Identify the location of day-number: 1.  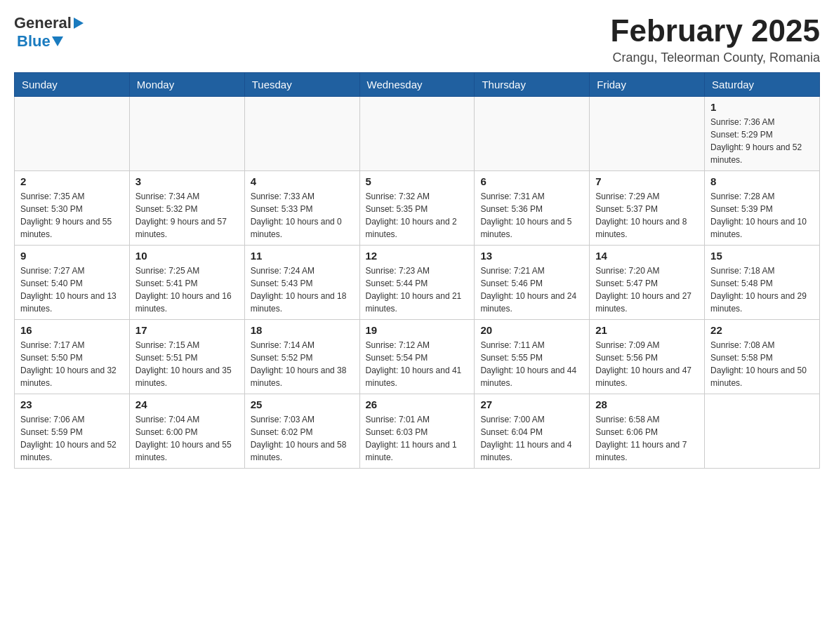
(762, 107).